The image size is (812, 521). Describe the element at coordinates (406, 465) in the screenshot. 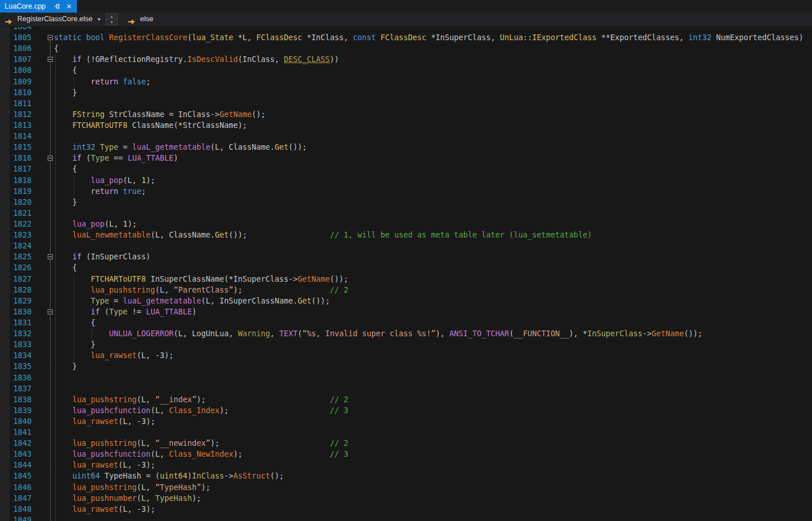

I see `code-line: 1844 lua_rawset(L, -3);` at that location.